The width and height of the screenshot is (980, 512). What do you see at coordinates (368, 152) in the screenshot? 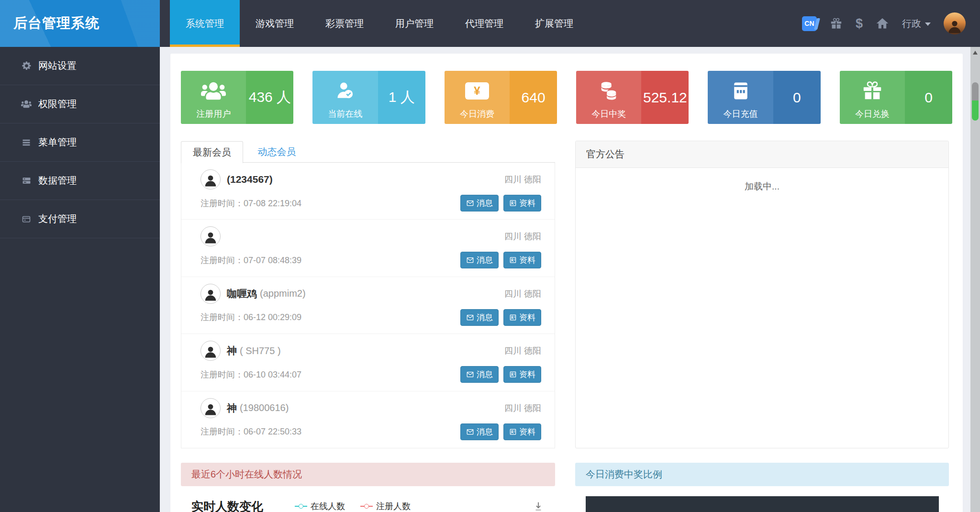
I see `members-tab-bar: 最新会员 动态会员` at bounding box center [368, 152].